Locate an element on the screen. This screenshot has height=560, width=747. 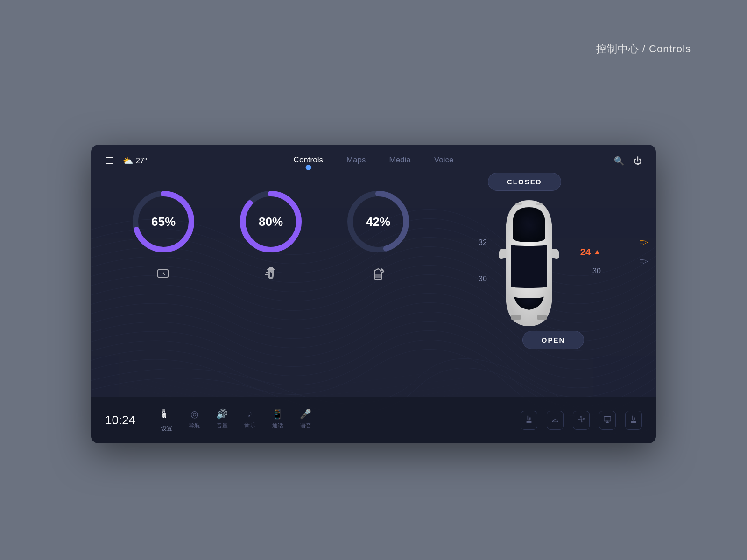
battery-gauge-container: 65% is located at coordinates (163, 222).